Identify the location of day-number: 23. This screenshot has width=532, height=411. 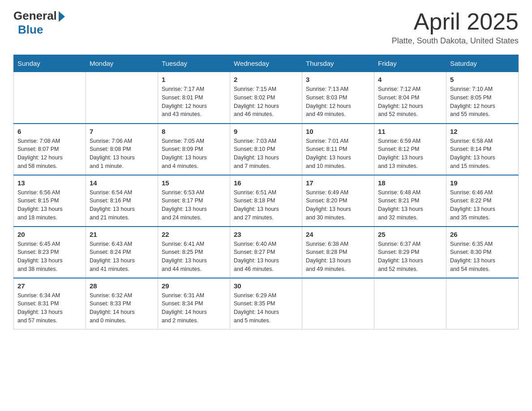
(266, 235).